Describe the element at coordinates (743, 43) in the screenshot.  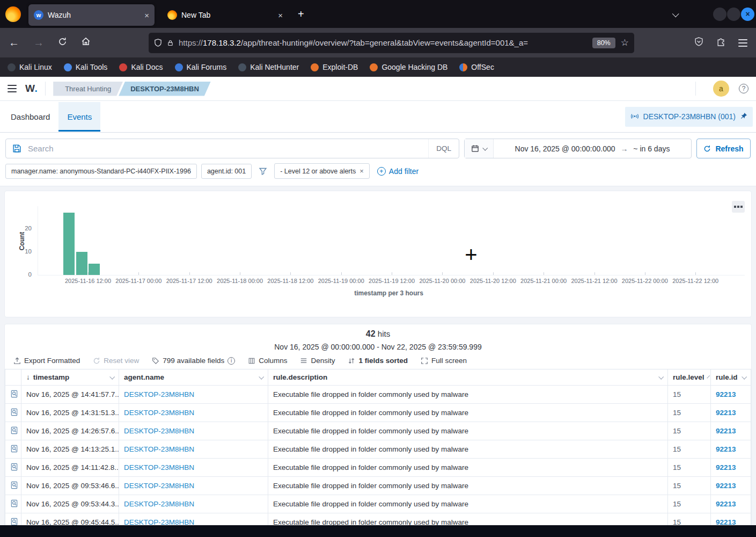
I see `browser-menu-icon` at that location.